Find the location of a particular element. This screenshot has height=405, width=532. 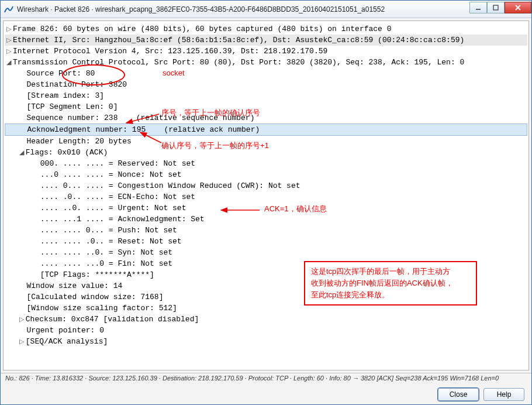

annotation-box-line: 收到被动方的FIN帧后返回的ACK确认帧， is located at coordinates (391, 283).